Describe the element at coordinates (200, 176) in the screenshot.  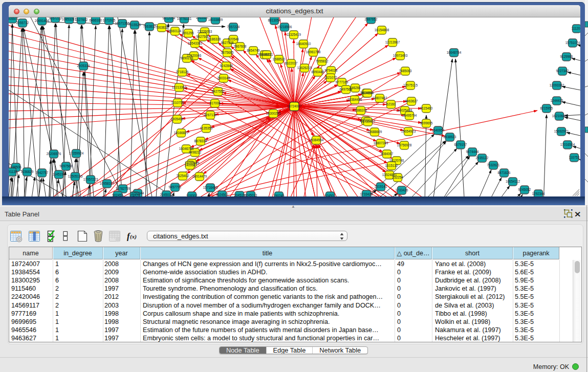
I see `svg-text: 16914479` at that location.